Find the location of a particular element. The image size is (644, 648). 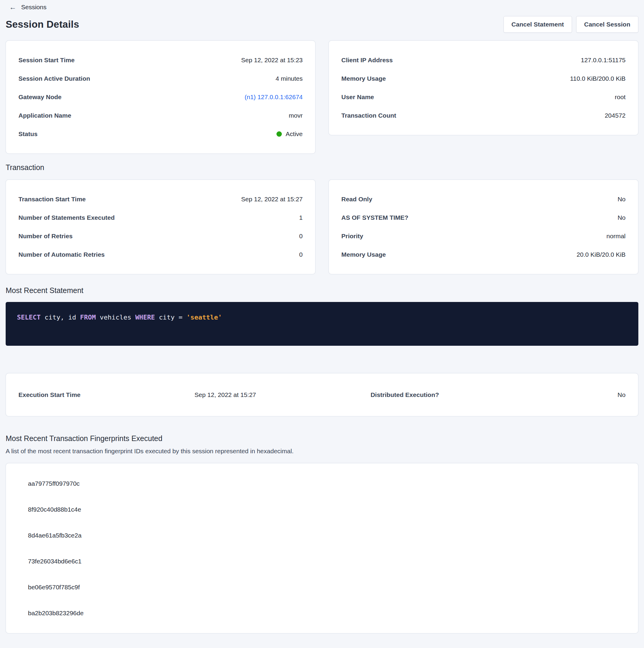

transaction-memory-usage-value: 20.0 KiB/20.0 KiB is located at coordinates (601, 255).